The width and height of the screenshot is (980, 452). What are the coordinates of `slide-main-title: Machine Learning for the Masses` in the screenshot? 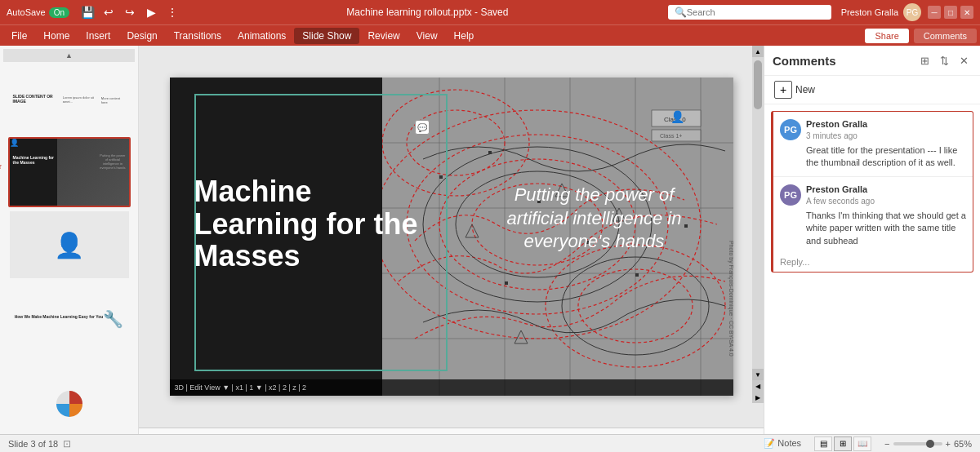 It's located at (309, 224).